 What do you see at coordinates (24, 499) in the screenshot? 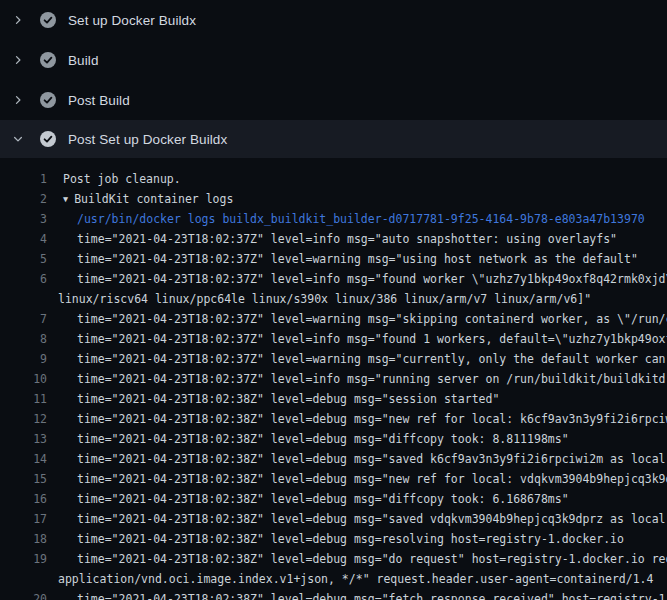
I see `line-number: 16` at bounding box center [24, 499].